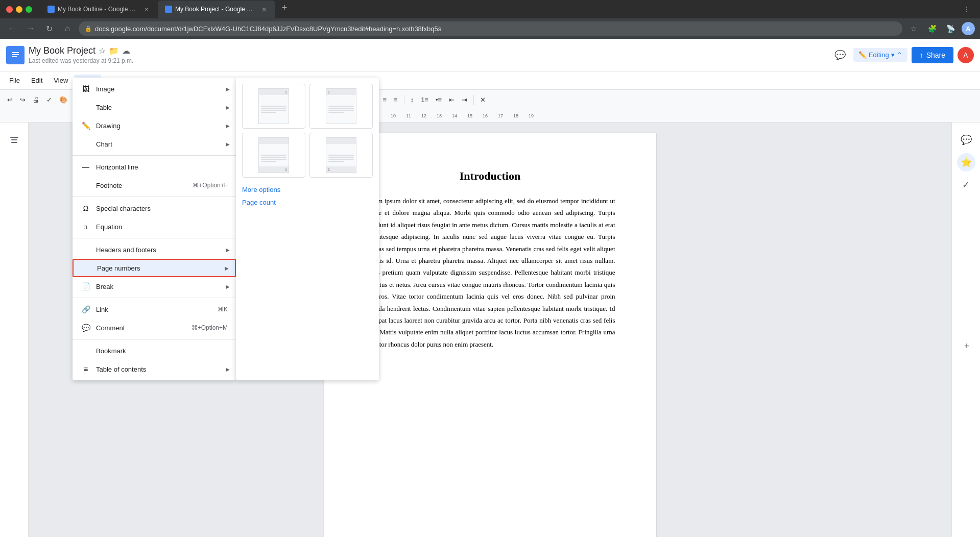 The height and width of the screenshot is (537, 980). Describe the element at coordinates (102, 51) in the screenshot. I see `star-icon: ☆` at that location.